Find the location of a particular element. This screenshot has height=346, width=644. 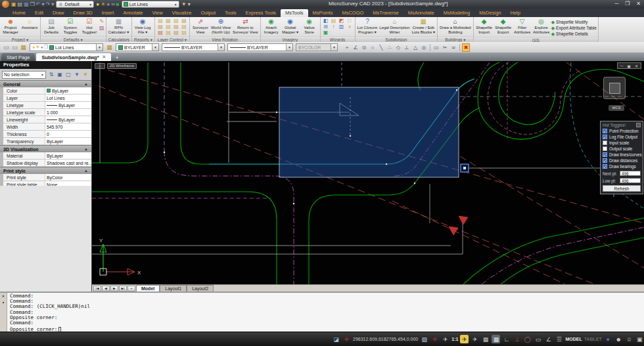

close-command-icon: ✕ is located at coordinates (3, 296).